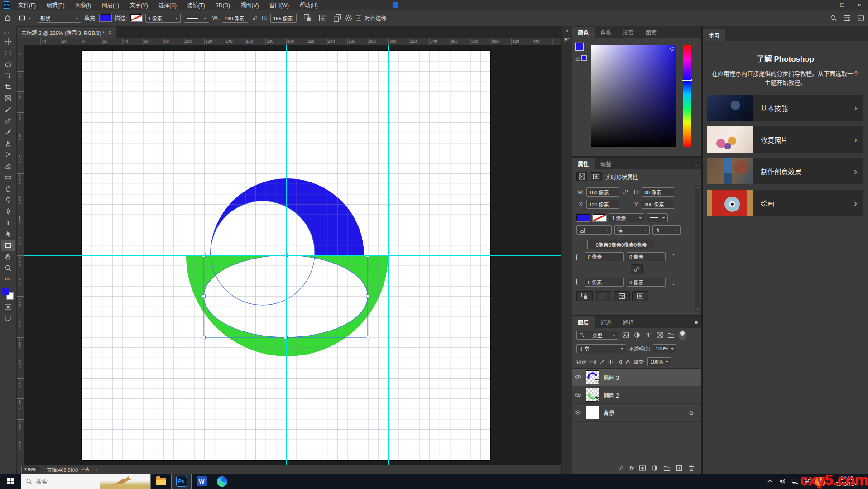  I want to click on panel-options-icon, so click(861, 18).